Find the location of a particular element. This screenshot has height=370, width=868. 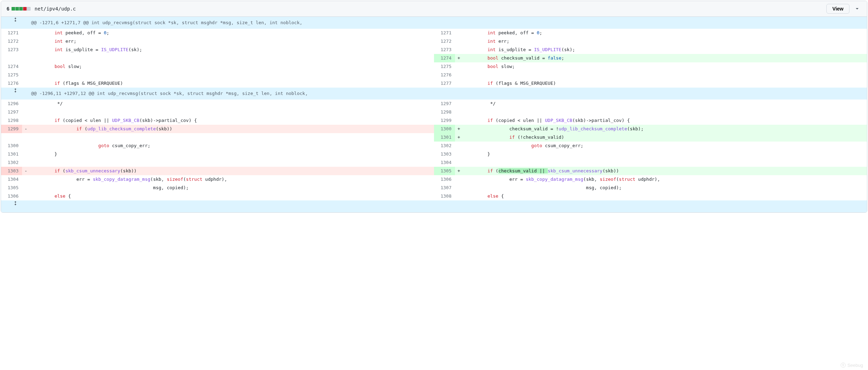

hunk-header-text: @@ -1296,11 +1297,12 @@ int udp_recvmsg(… is located at coordinates (448, 94).